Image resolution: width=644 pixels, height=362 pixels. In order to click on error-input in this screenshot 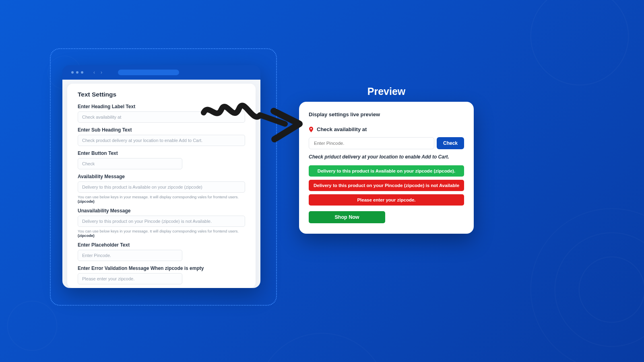, I will do `click(130, 279)`.